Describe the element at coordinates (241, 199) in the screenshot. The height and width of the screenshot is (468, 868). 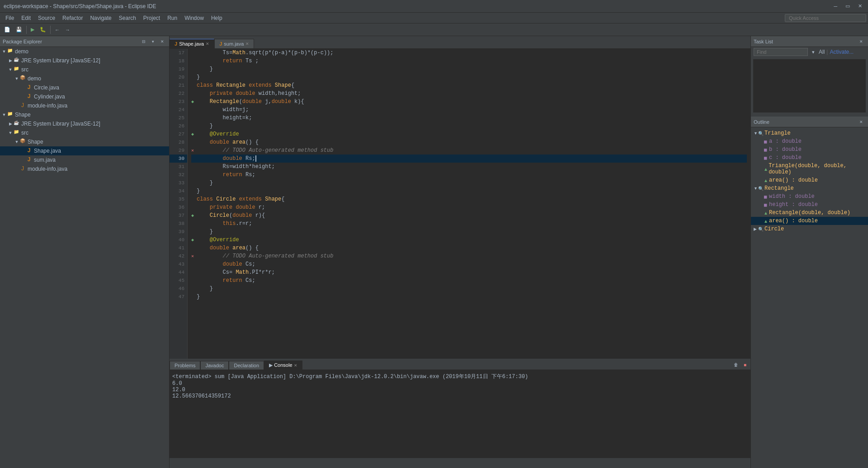
I see `code-text-35: class Circle extends Shape{` at that location.